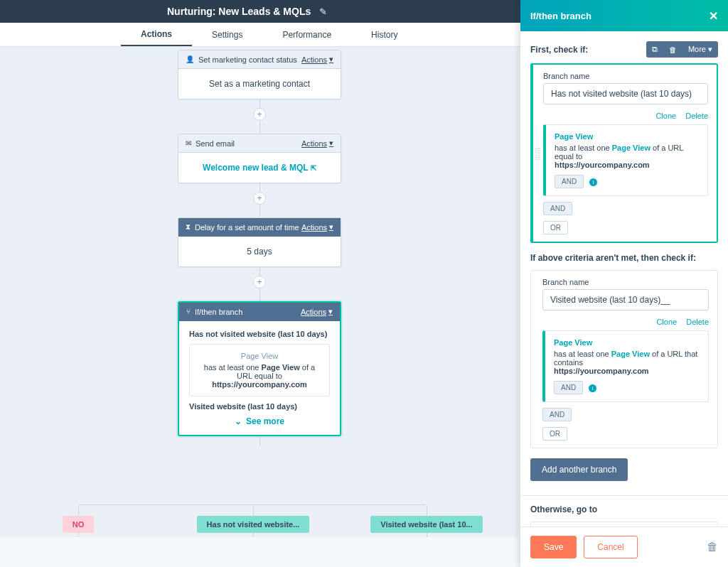 The image size is (728, 567). I want to click on tab-actions: Actions, so click(156, 34).